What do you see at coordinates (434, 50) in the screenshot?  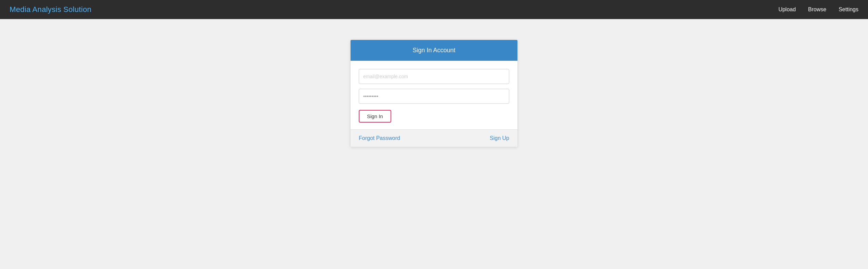 I see `login-card-title: Sign In Account` at bounding box center [434, 50].